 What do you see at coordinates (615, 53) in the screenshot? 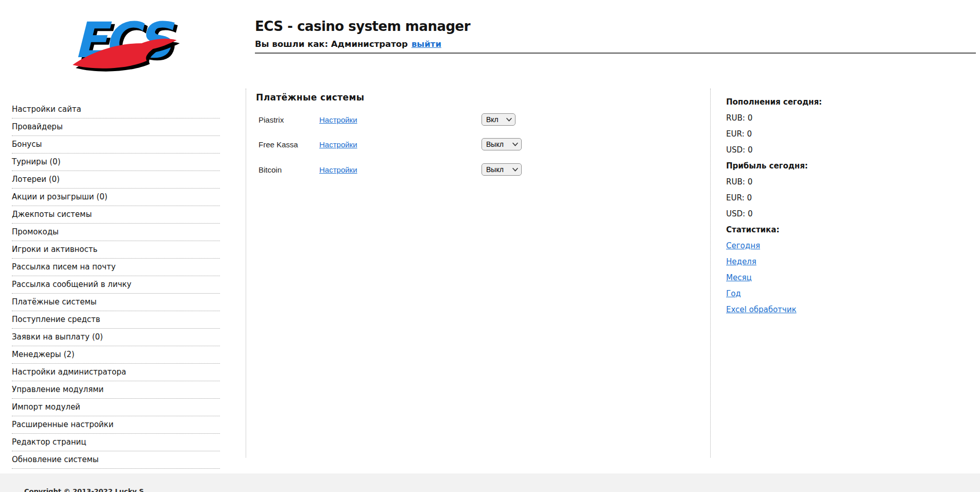
I see `header-divider` at bounding box center [615, 53].